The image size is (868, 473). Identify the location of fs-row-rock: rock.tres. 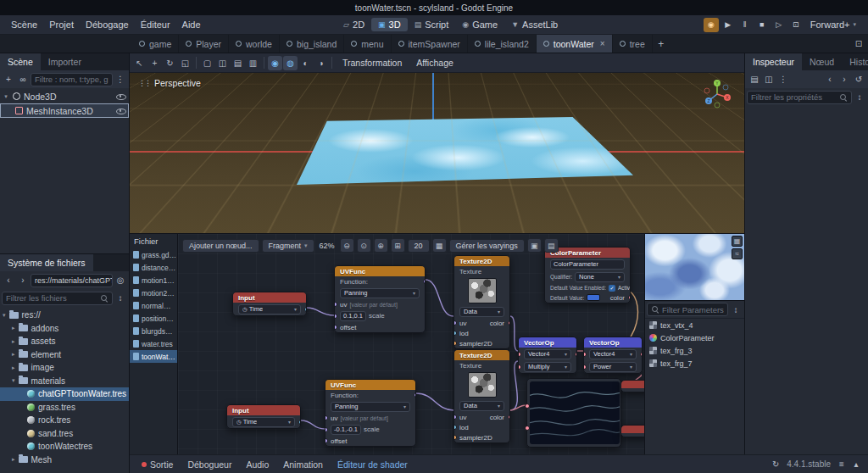
(64, 420).